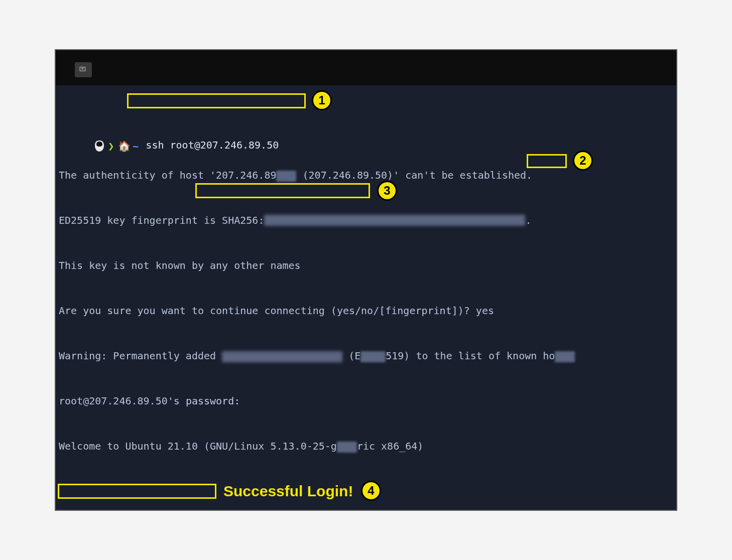 The width and height of the screenshot is (732, 560). Describe the element at coordinates (125, 146) in the screenshot. I see `home-icon: 🏠` at that location.